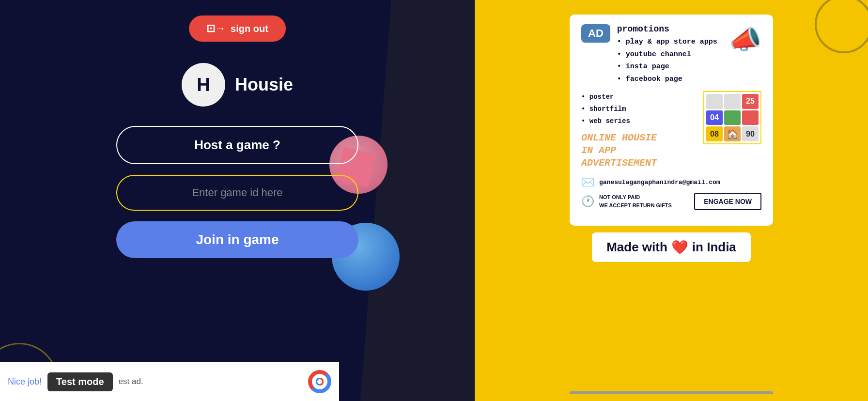  What do you see at coordinates (750, 134) in the screenshot?
I see `grid-cell-90: 90` at bounding box center [750, 134].